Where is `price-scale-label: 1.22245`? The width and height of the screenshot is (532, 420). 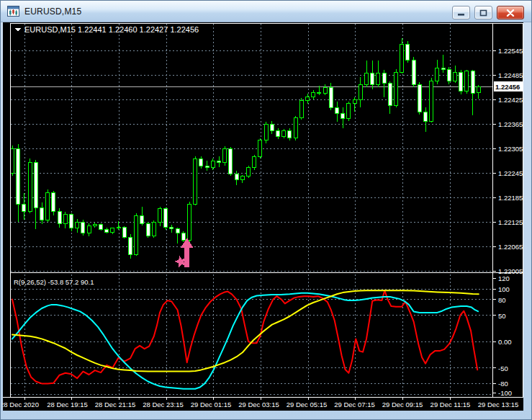
price-scale-label: 1.22245 is located at coordinates (510, 173).